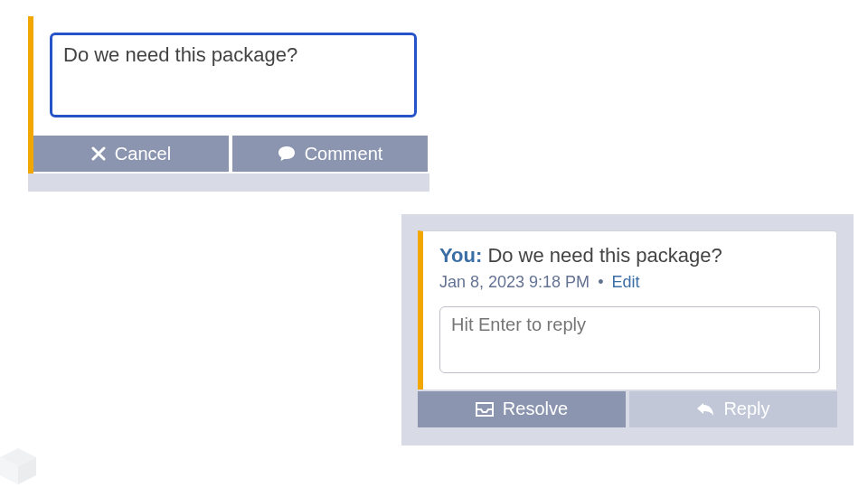 Image resolution: width=868 pixels, height=488 pixels. Describe the element at coordinates (330, 154) in the screenshot. I see `comment-button: Comment` at that location.